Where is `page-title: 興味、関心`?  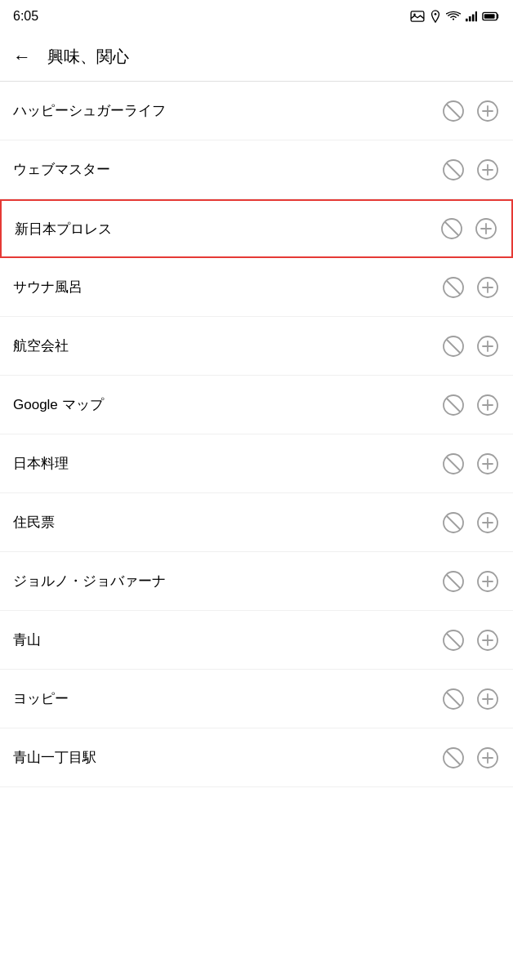 page-title: 興味、関心 is located at coordinates (88, 57).